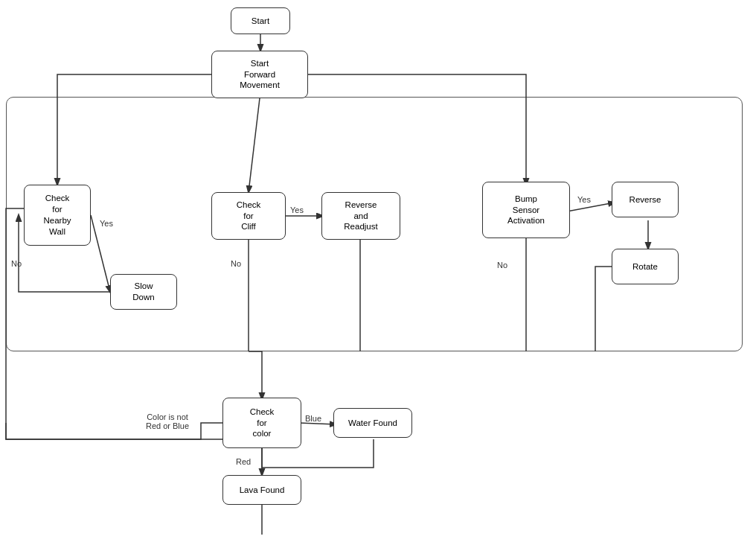 Image resolution: width=756 pixels, height=545 pixels. I want to click on lava-found-node: Lava Found, so click(262, 490).